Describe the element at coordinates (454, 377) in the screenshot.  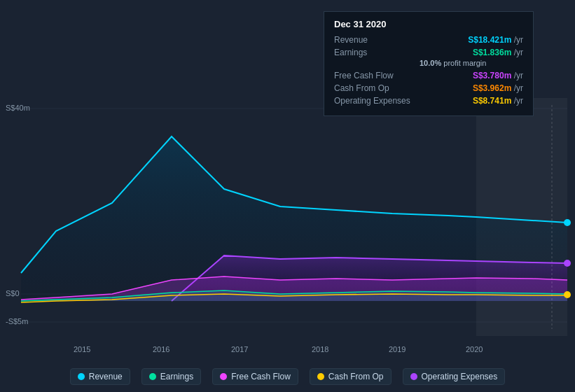
I see `legend-opexp: Operating Expenses` at that location.